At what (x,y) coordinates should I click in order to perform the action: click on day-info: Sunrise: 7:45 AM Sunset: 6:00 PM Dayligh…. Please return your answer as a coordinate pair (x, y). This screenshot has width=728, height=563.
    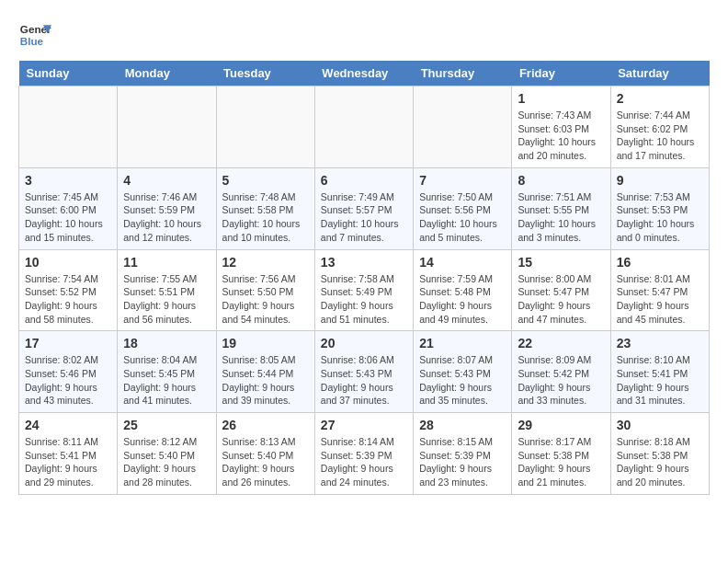
    Looking at the image, I should click on (68, 217).